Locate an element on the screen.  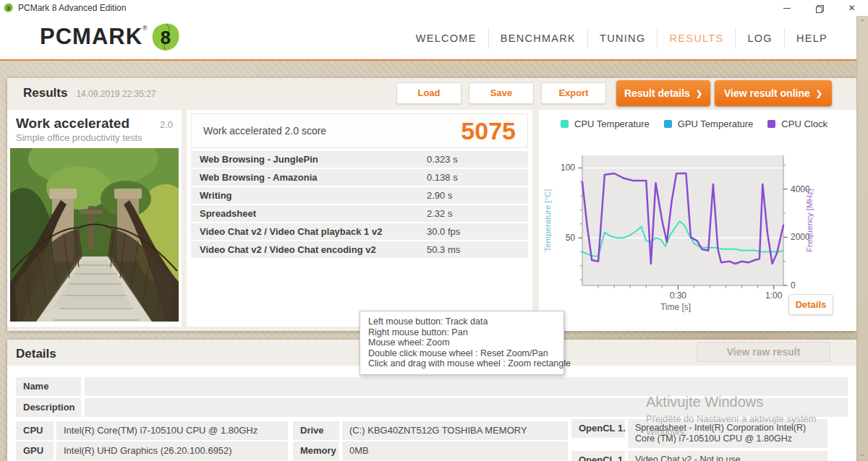
svg-text: 50 is located at coordinates (571, 238).